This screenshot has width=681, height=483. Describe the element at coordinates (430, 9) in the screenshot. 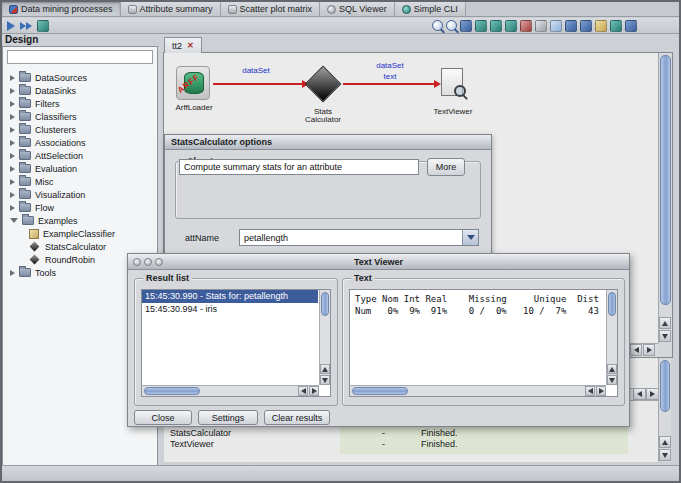

I see `tab-simple-cli: Simple CLI` at that location.